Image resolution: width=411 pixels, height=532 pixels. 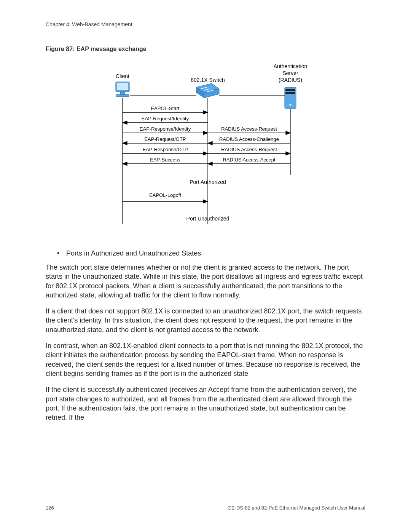 What do you see at coordinates (206, 49) in the screenshot?
I see `figure-caption: Figure 87: EAP message exchange` at bounding box center [206, 49].